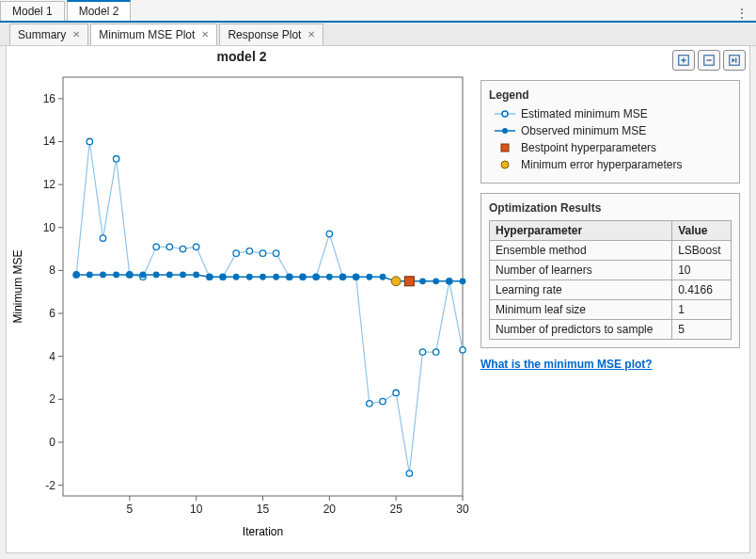 This screenshot has height=559, width=756. Describe the element at coordinates (53, 313) in the screenshot. I see `svg-text: 6` at that location.